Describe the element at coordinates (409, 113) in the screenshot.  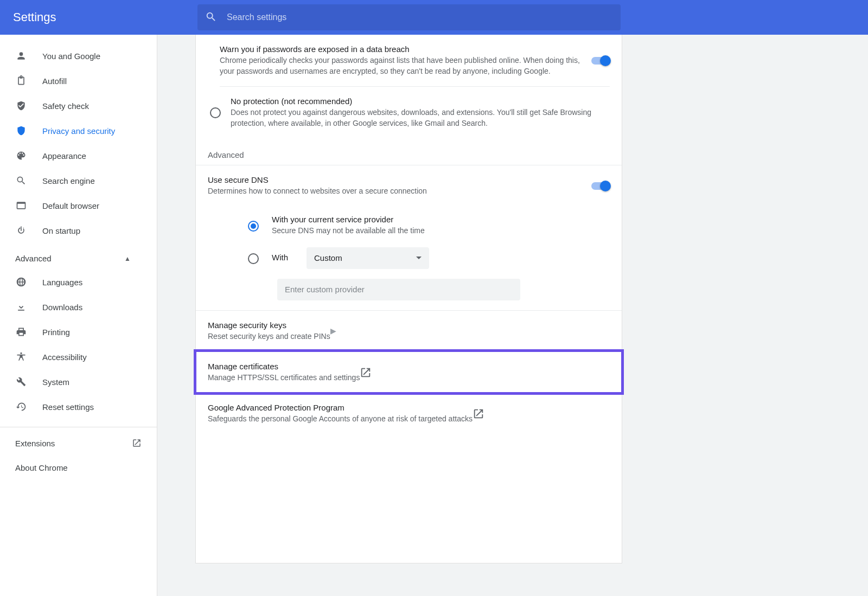
I see `no-protection-row: No protection (not recommended) Does not…` at that location.